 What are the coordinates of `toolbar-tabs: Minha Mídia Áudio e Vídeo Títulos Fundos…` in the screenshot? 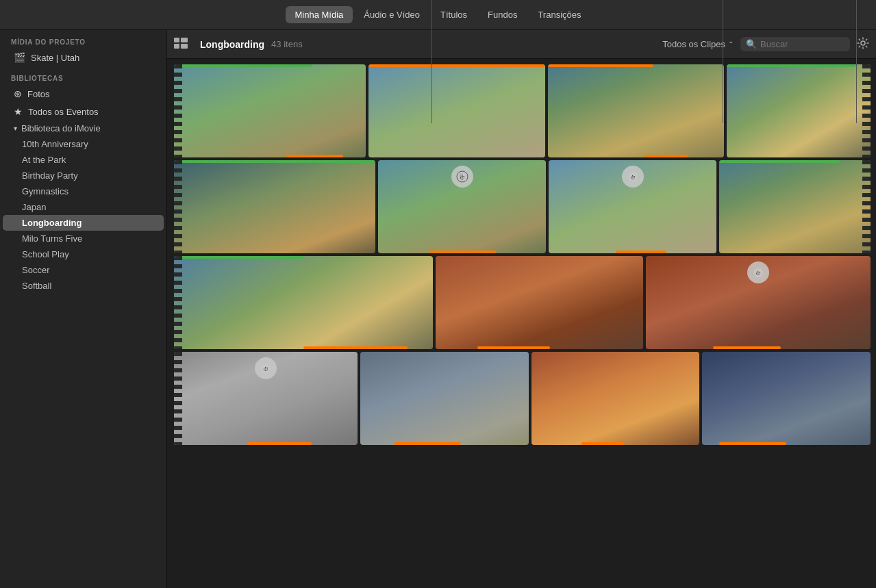 It's located at (438, 15).